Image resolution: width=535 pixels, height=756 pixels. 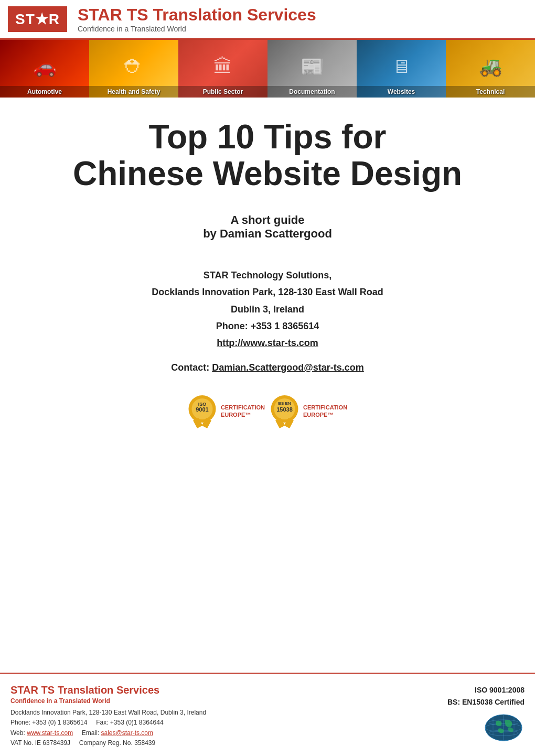 What do you see at coordinates (268, 20) in the screenshot?
I see `page-header: ST★R STAR TS Translation Services Confid…` at bounding box center [268, 20].